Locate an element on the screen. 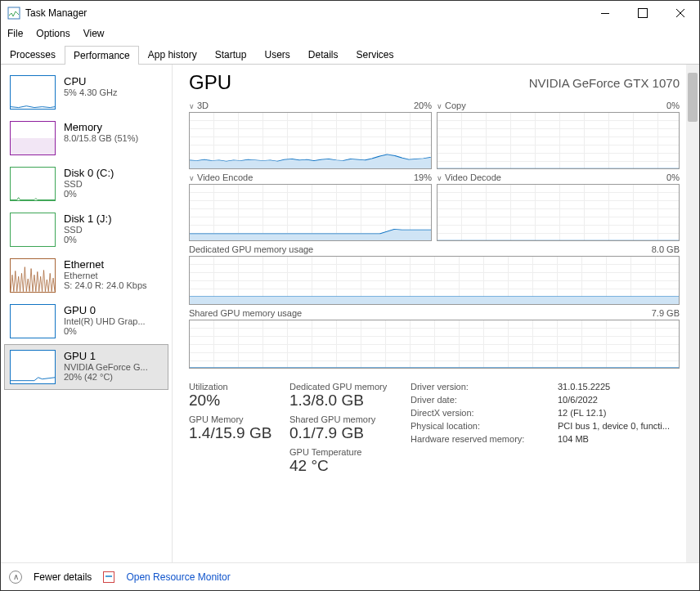 The width and height of the screenshot is (700, 591). memory-thumb is located at coordinates (33, 138).